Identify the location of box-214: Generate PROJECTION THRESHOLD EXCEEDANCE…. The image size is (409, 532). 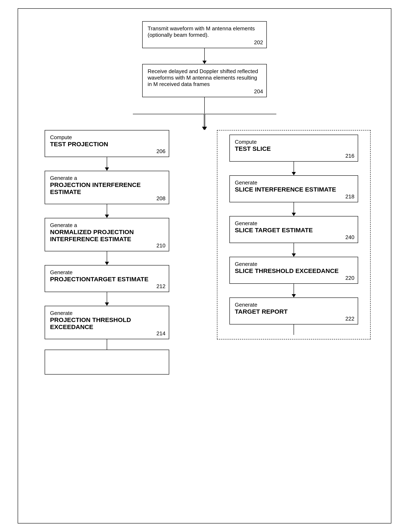
(107, 323).